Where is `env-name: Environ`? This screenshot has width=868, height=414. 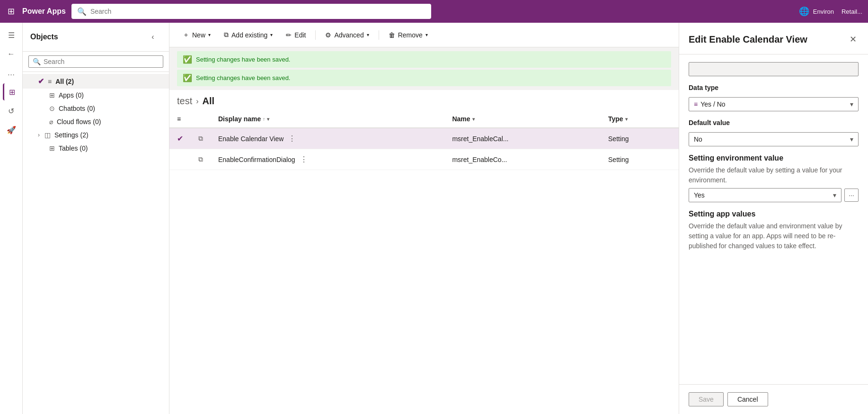
env-name: Environ is located at coordinates (824, 11).